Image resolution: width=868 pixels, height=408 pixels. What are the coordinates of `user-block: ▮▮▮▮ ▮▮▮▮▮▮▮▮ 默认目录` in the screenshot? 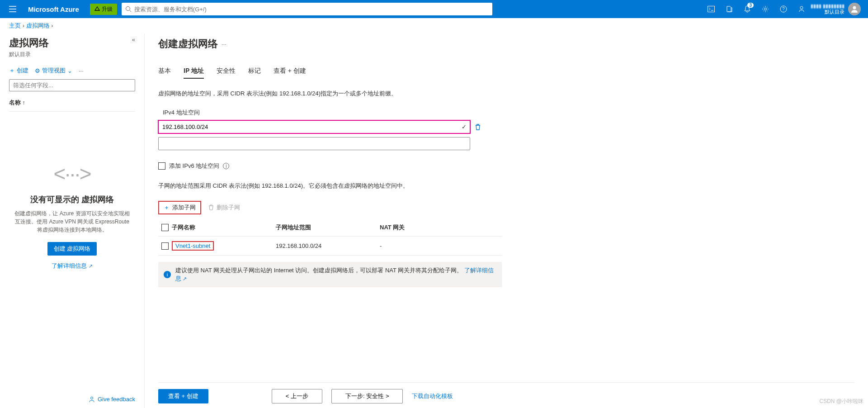 It's located at (837, 9).